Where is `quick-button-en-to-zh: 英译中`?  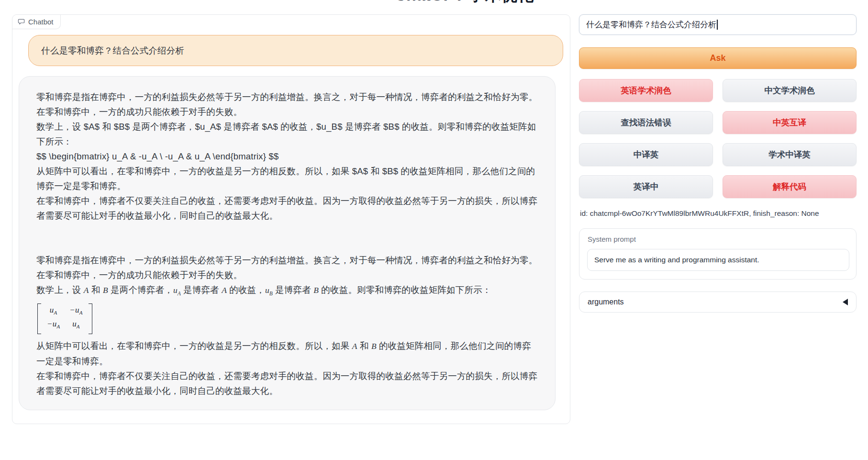 quick-button-en-to-zh: 英译中 is located at coordinates (646, 187).